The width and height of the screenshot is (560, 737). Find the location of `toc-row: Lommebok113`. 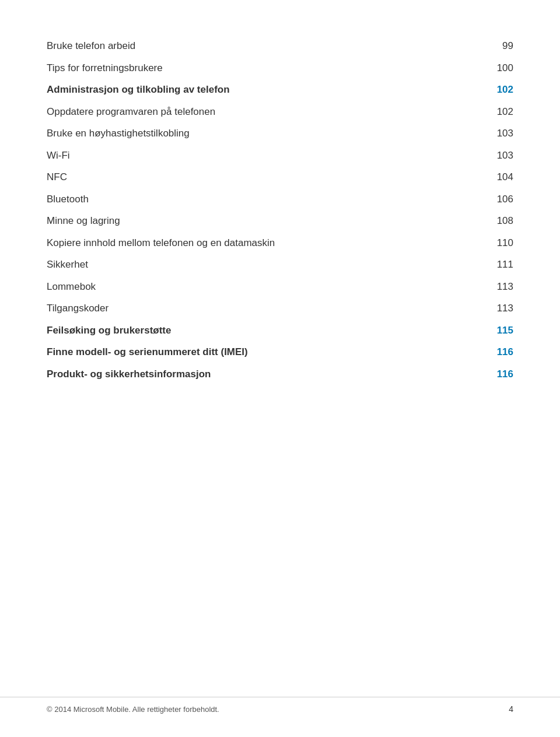

toc-row: Lommebok113 is located at coordinates (280, 287).